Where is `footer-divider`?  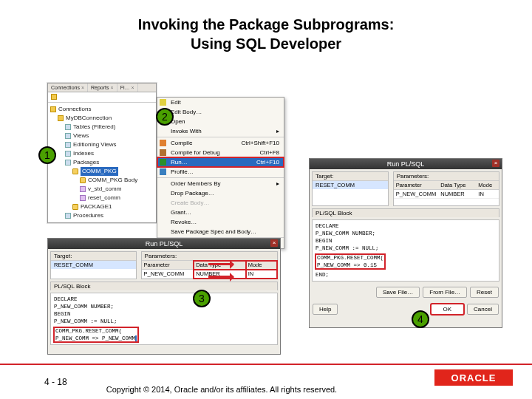
footer-divider is located at coordinates (266, 364).